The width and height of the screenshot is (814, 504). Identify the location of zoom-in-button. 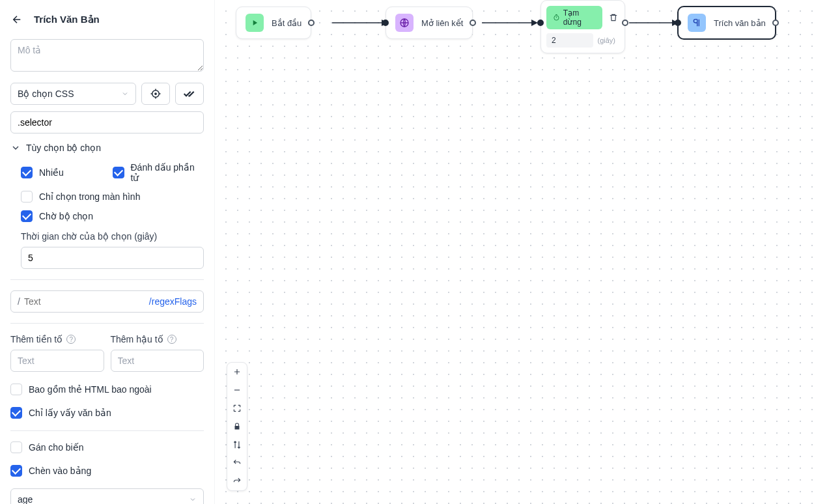
(237, 372).